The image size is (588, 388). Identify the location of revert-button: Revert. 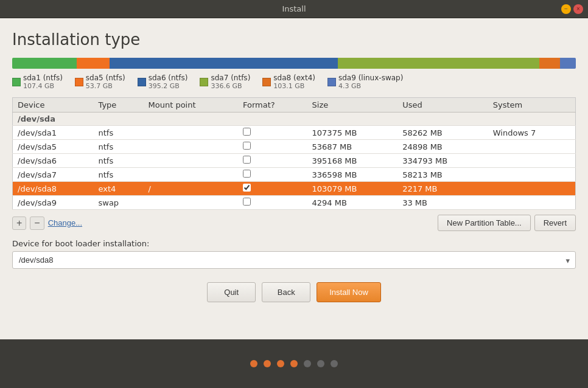
(555, 223).